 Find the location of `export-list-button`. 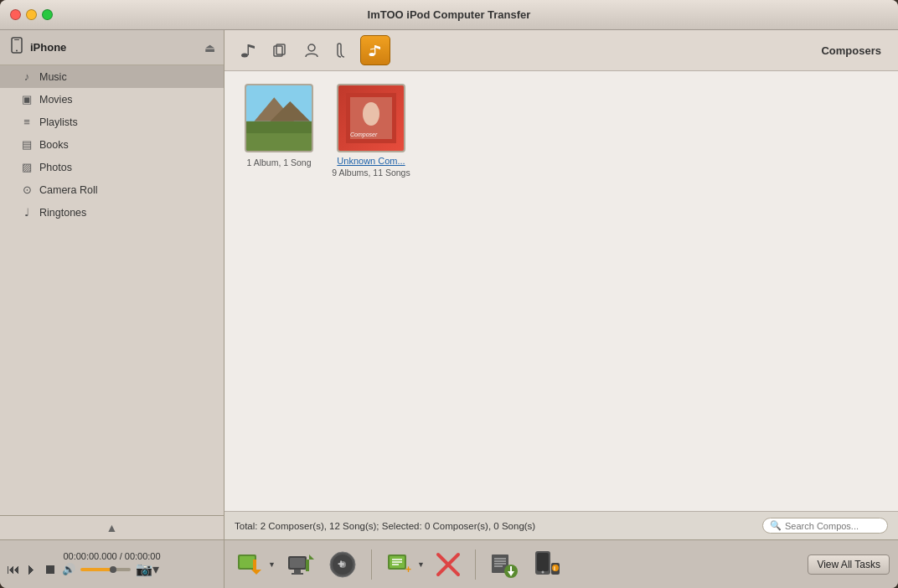

export-list-button is located at coordinates (504, 565).